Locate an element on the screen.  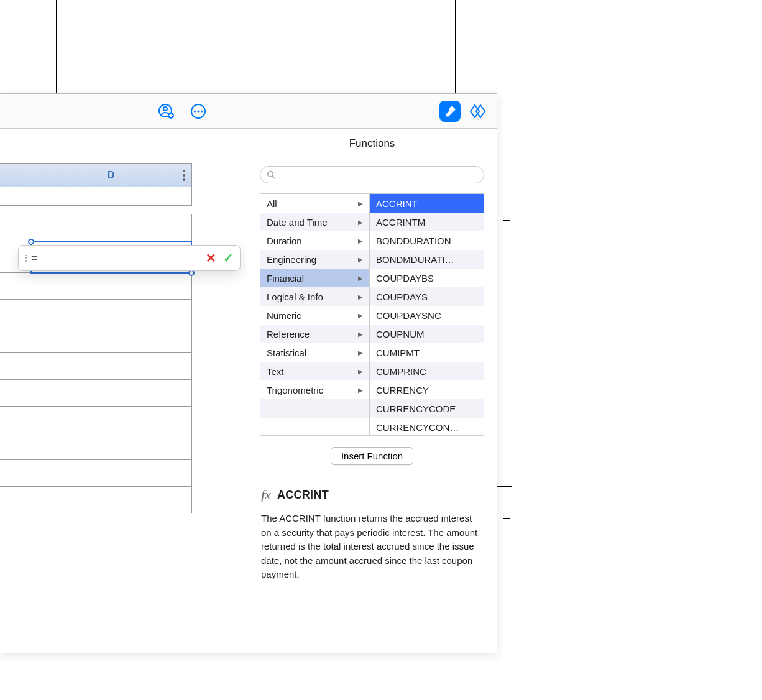
category-item: Text▶ is located at coordinates (314, 371).